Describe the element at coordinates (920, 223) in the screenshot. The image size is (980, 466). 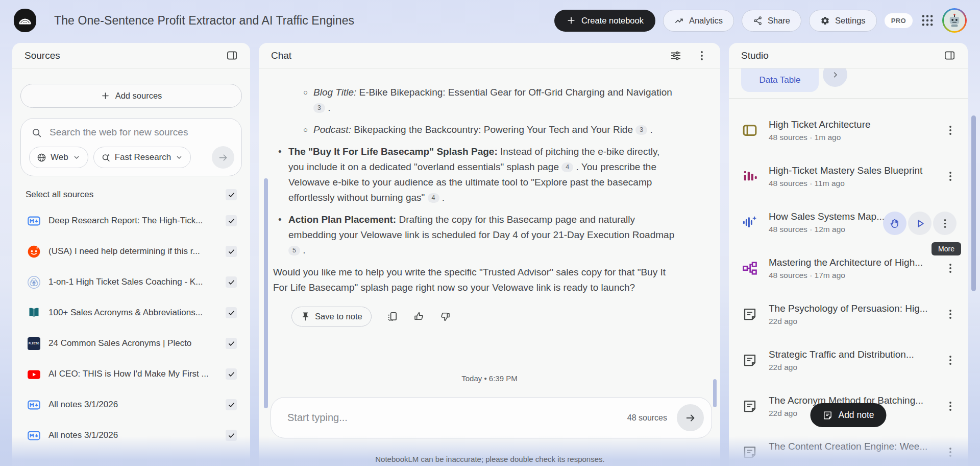
I see `play-button` at that location.